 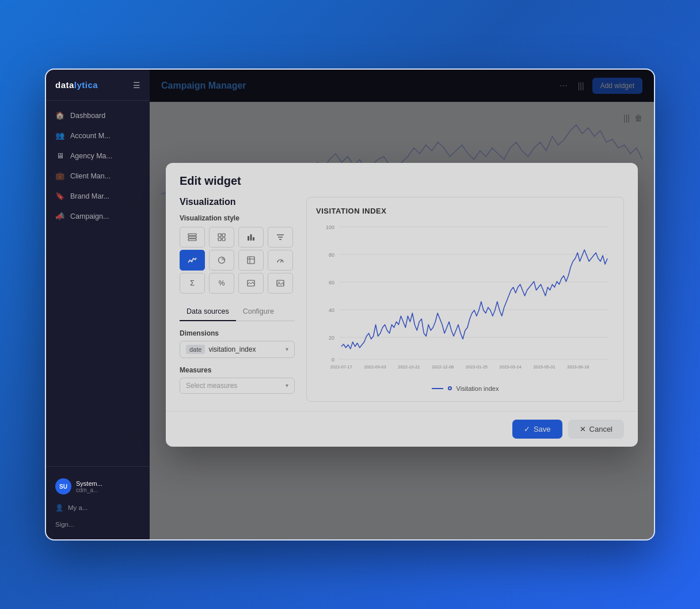 I want to click on dimensions-select: date visitation_index ▾, so click(x=237, y=349).